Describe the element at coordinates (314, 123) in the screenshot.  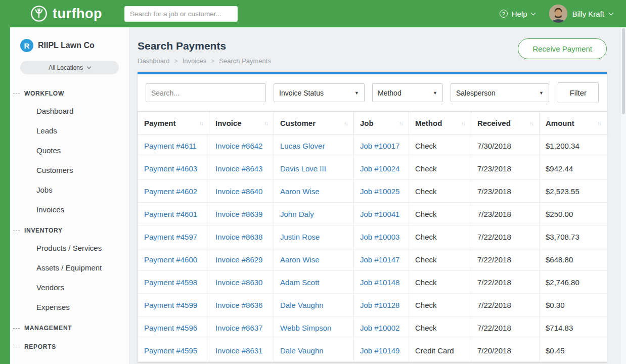
I see `column-header-customer: ↑↓Customer` at that location.